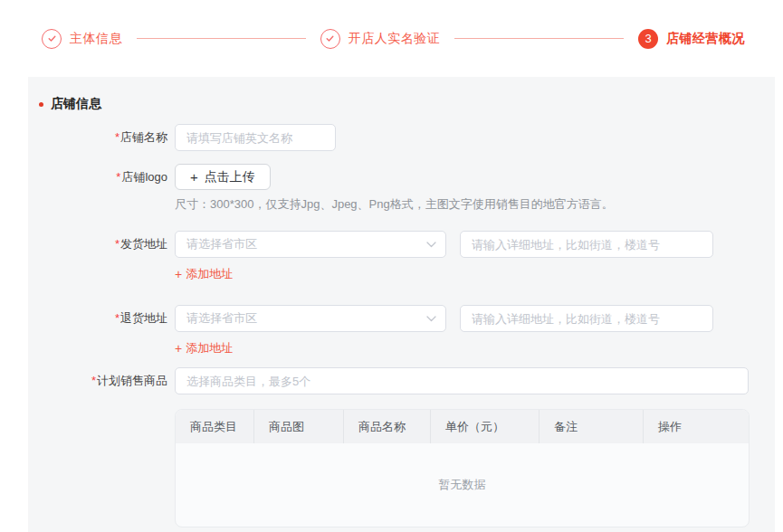 The image size is (783, 532). I want to click on shop-name-row: *店铺名称, so click(402, 138).